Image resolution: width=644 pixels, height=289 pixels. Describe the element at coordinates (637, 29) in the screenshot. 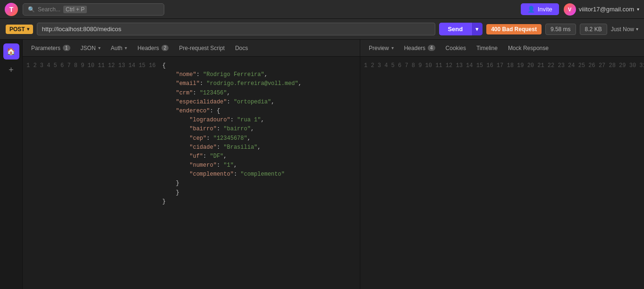

I see `timestamp-chevron-icon: ▾` at that location.